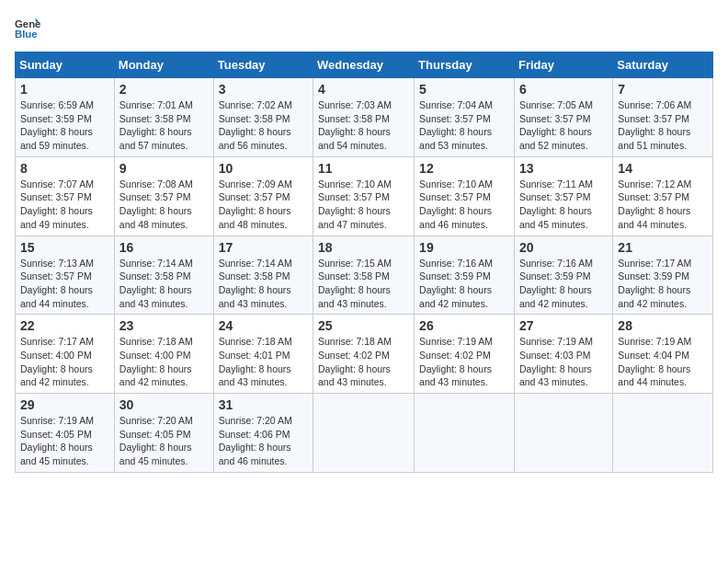 The image size is (728, 563). What do you see at coordinates (263, 275) in the screenshot?
I see `calendar-cell-17: 17 Sunrise: 7:14 AM Sunset: 3:58 PM Dayl…` at bounding box center [263, 275].